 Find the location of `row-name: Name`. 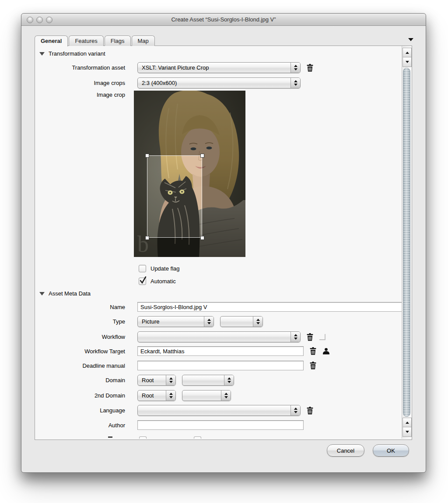

row-name: Name is located at coordinates (218, 307).